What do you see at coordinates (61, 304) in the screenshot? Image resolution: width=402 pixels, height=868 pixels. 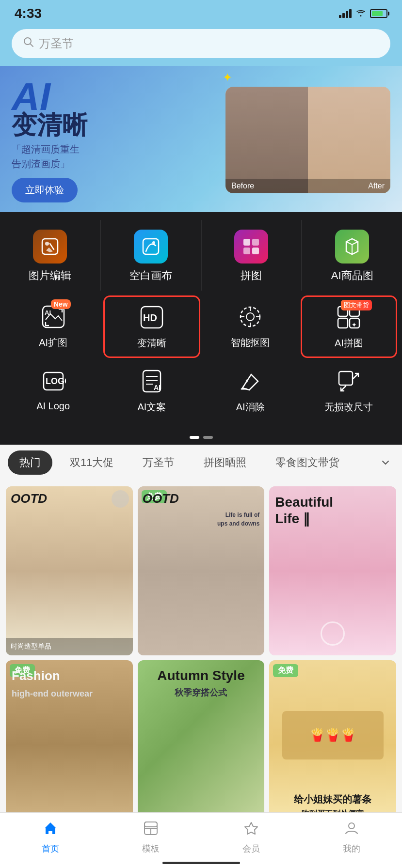 I see `new-badge: New` at bounding box center [61, 304].